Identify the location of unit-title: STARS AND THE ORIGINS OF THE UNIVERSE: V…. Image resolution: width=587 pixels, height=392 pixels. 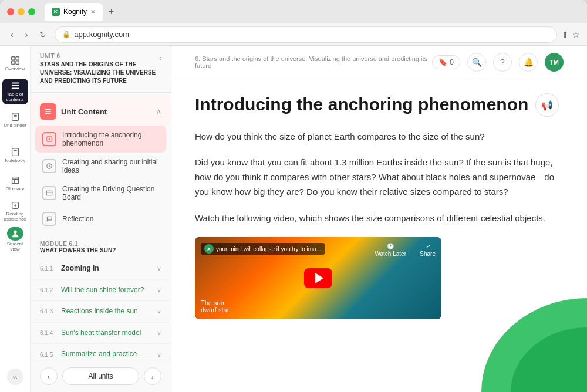
(100, 73).